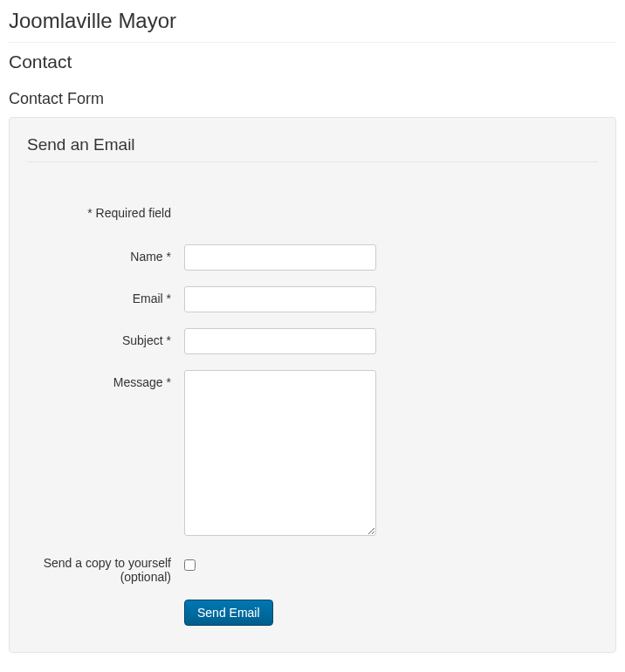 The image size is (625, 672). What do you see at coordinates (312, 257) in the screenshot?
I see `name-row: Name *` at bounding box center [312, 257].